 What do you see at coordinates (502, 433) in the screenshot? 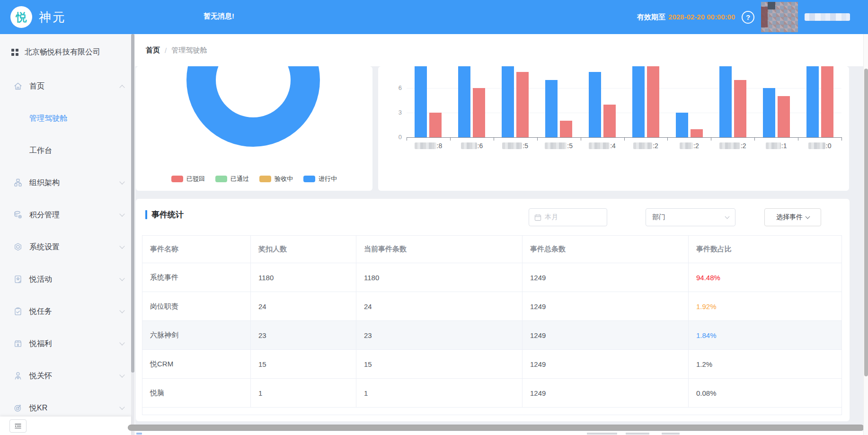
I see `bottom-strip` at bounding box center [502, 433].